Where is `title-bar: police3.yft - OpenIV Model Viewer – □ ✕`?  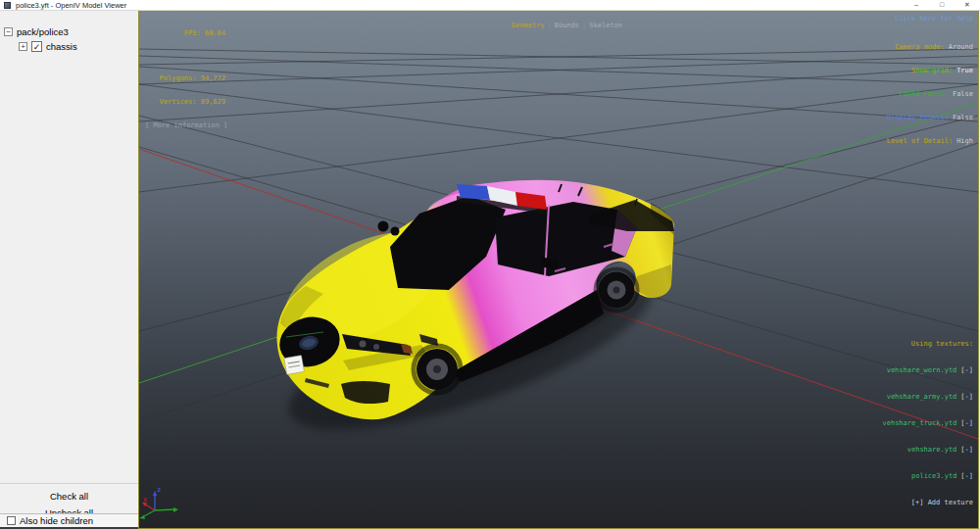
title-bar: police3.yft - OpenIV Model Viewer – □ ✕ is located at coordinates (490, 6).